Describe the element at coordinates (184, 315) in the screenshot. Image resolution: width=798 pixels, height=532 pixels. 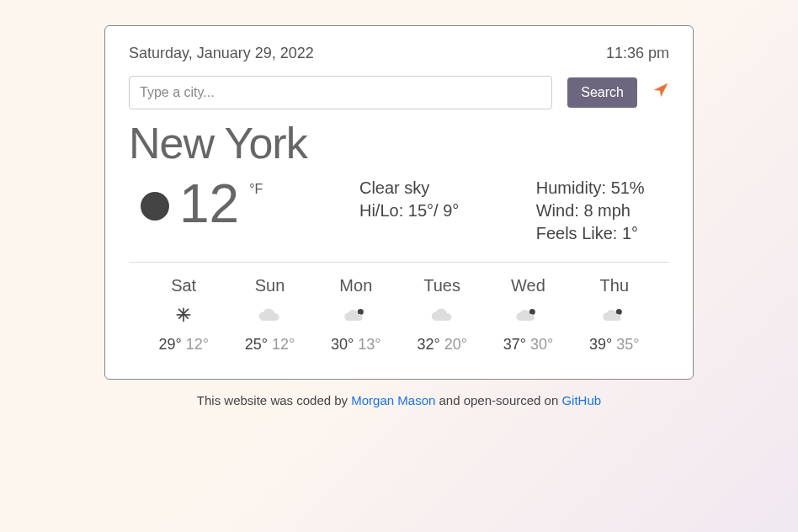
I see `forecast-day: Sat29 12` at that location.